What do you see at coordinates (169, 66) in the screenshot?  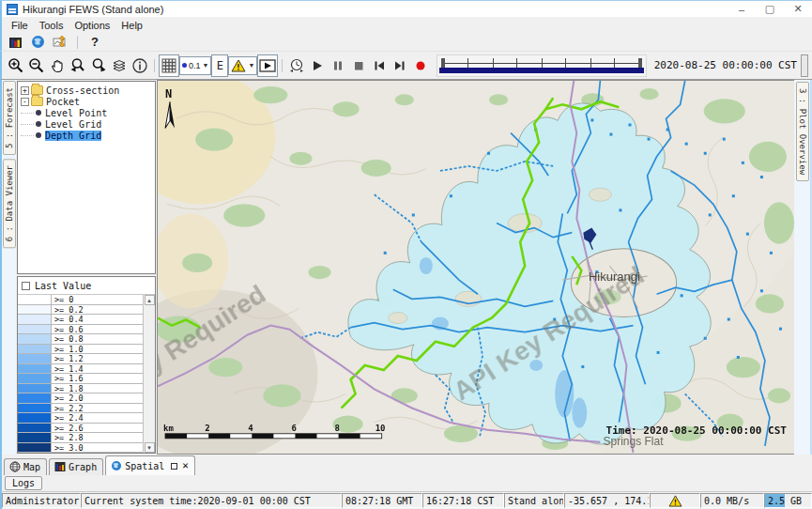 I see `grid-icon` at bounding box center [169, 66].